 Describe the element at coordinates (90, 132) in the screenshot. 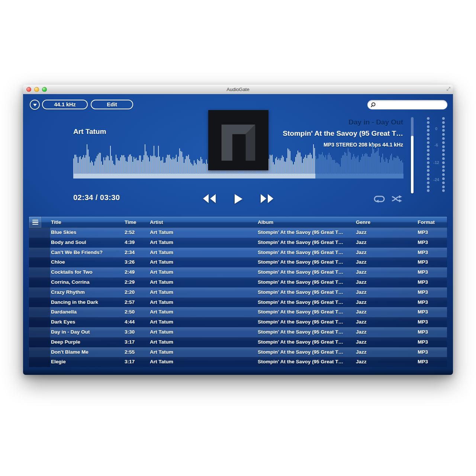

I see `now-playing-artist: Art Tatum` at that location.